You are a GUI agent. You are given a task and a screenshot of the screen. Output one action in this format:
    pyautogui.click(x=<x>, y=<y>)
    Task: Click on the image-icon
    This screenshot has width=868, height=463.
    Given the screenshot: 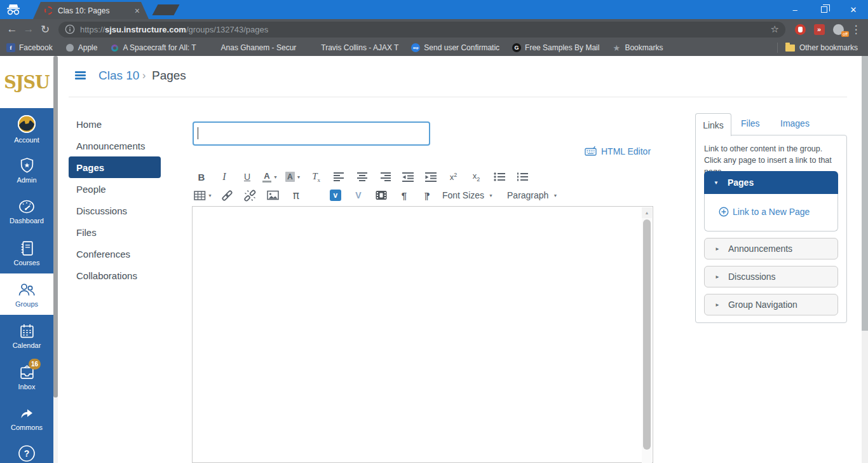 What is the action you would take?
    pyautogui.click(x=273, y=195)
    